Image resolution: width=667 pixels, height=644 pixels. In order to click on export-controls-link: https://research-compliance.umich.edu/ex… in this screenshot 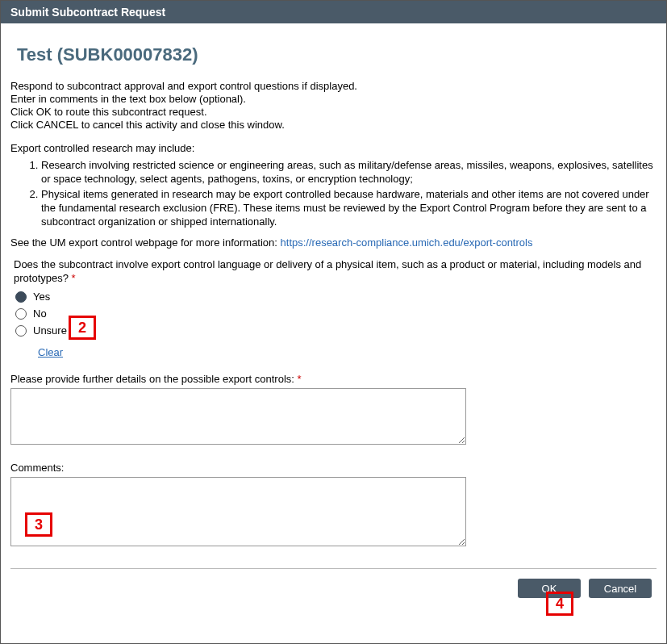, I will do `click(406, 242)`.